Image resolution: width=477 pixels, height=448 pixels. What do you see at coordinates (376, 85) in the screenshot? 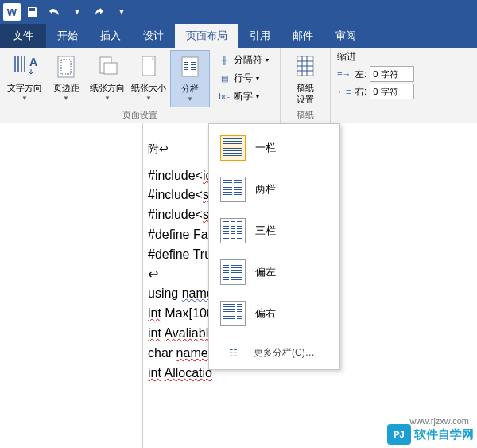
I see `indent-group: 缩进 ≡→ 左: ←≡ 右:` at bounding box center [376, 85].